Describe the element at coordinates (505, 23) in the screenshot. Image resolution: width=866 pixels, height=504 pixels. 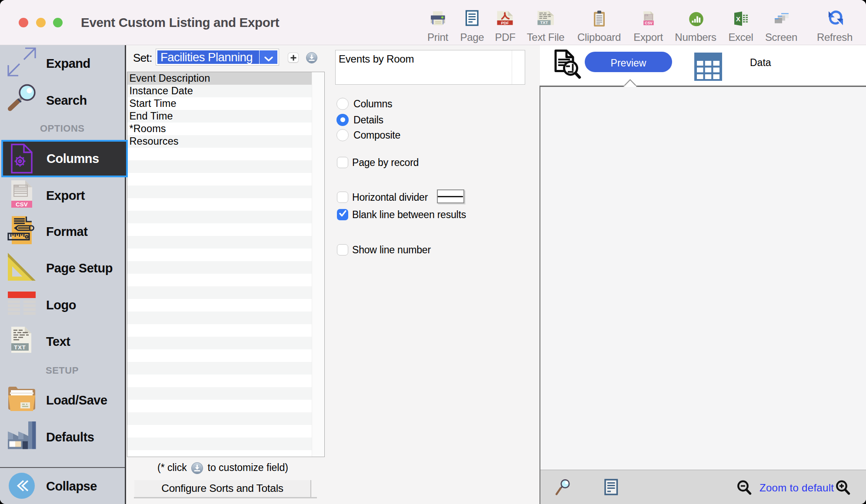
I see `svg-text: PDF` at that location.